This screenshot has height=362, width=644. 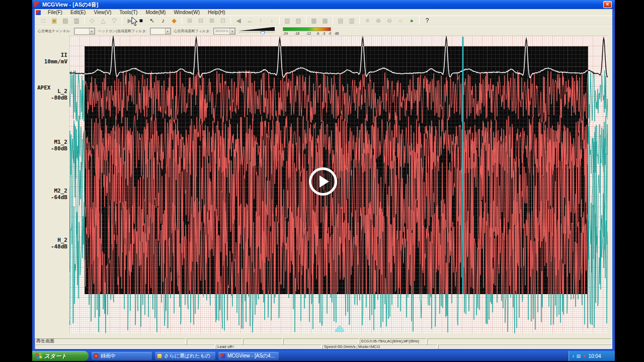 I want to click on toolbar-button: ⊞, so click(x=190, y=21).